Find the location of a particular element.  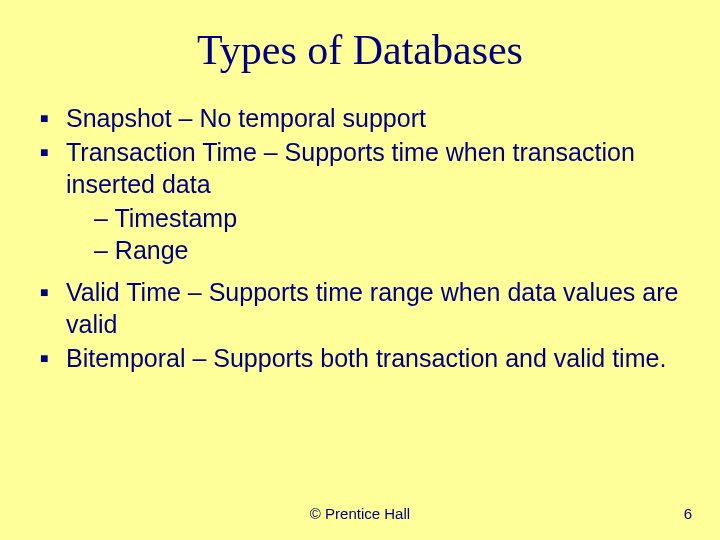

slide-title: Types of Databases is located at coordinates (360, 50).